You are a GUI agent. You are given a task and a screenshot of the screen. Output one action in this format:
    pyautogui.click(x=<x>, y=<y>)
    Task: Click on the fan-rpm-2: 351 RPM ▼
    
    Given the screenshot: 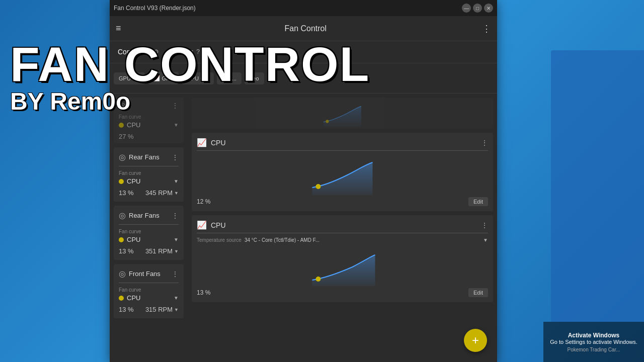 What is the action you would take?
    pyautogui.click(x=162, y=251)
    